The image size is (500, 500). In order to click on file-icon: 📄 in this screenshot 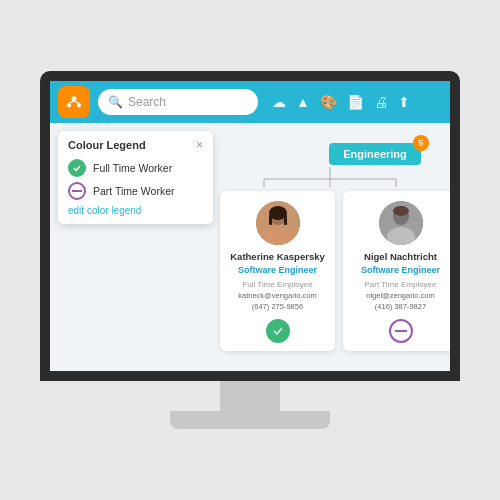, I will do `click(356, 102)`.